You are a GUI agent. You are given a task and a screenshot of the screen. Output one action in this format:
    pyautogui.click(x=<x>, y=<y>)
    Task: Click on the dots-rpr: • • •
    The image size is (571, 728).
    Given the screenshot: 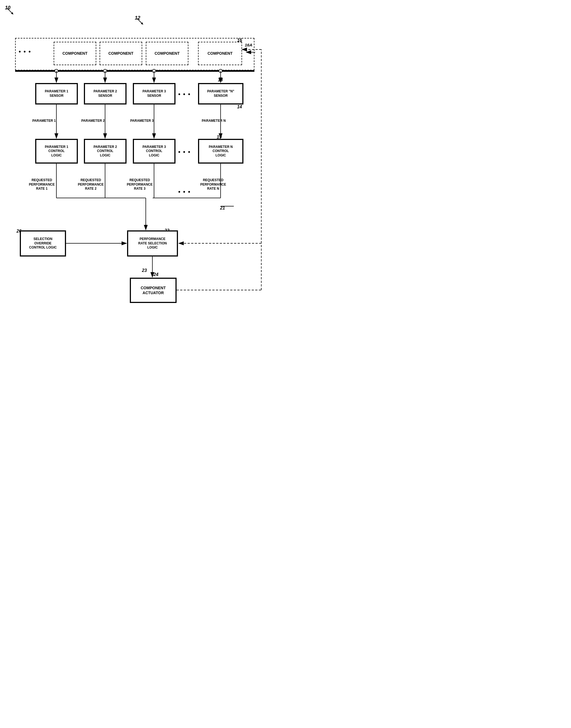 What is the action you would take?
    pyautogui.click(x=185, y=192)
    